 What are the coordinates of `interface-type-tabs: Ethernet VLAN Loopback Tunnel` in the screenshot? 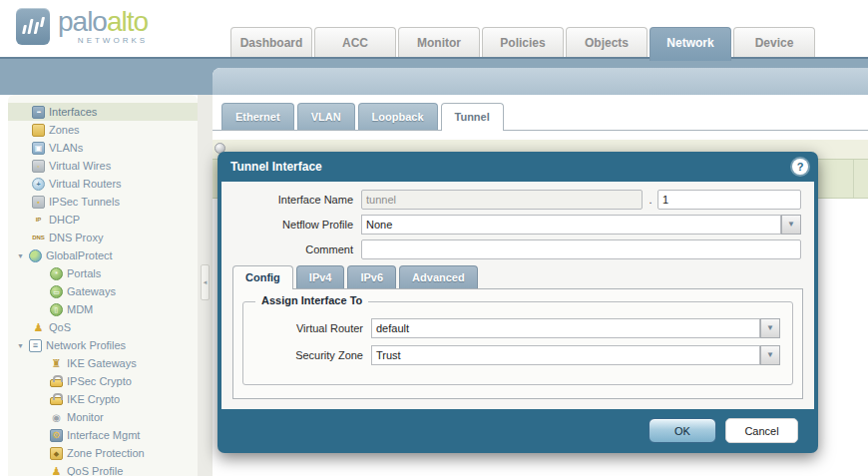 It's located at (363, 117).